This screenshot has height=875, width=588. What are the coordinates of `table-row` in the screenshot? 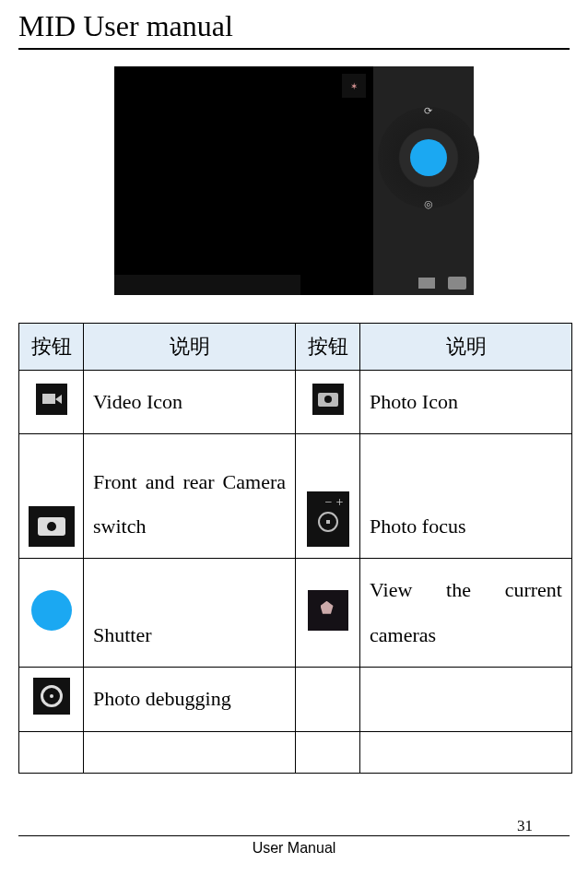 It's located at (296, 752).